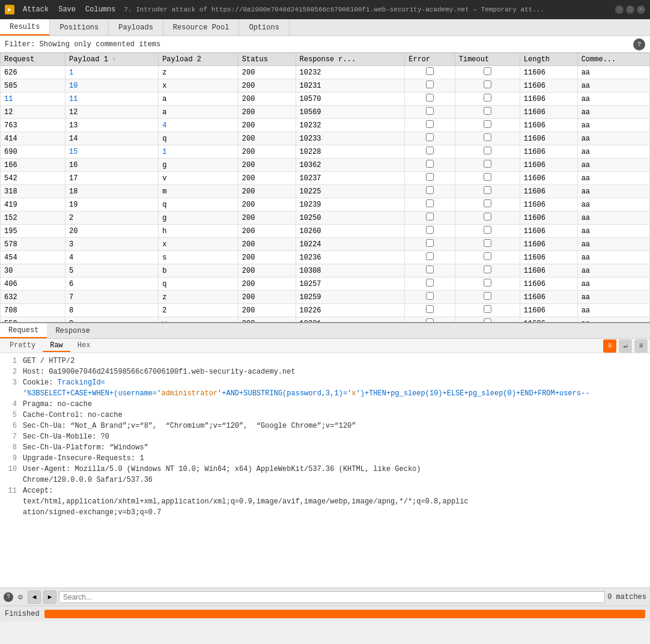  Describe the element at coordinates (326, 321) in the screenshot. I see `table-row: 559 9 w 200 10231 11606 aa` at that location.